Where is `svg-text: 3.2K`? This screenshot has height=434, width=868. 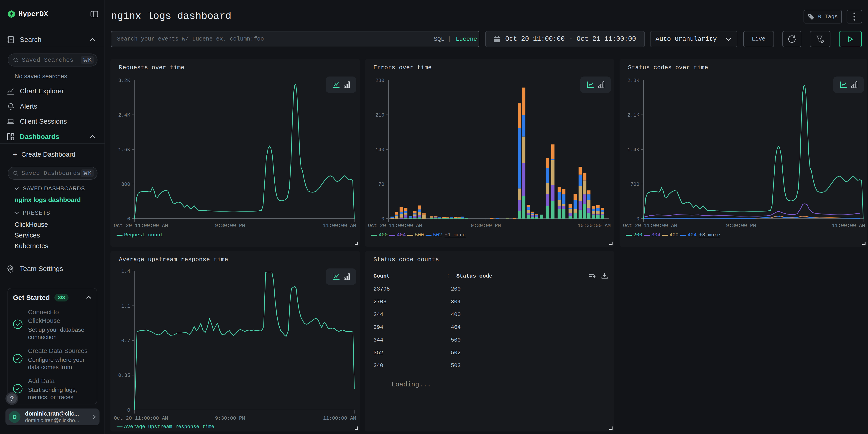 svg-text: 3.2K is located at coordinates (124, 81).